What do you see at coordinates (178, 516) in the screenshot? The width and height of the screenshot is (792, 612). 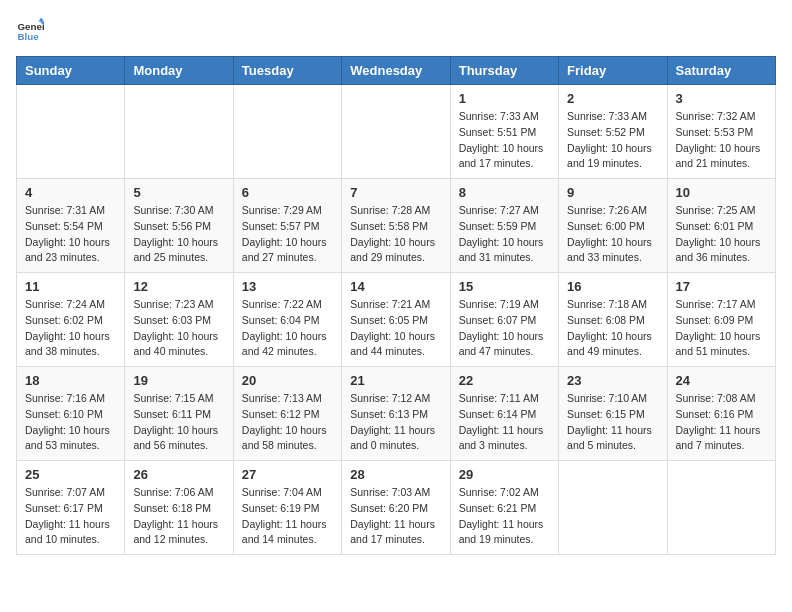 I see `day-info: Sunrise: 7:06 AM Sunset: 6:18 PM Dayligh…` at bounding box center [178, 516].